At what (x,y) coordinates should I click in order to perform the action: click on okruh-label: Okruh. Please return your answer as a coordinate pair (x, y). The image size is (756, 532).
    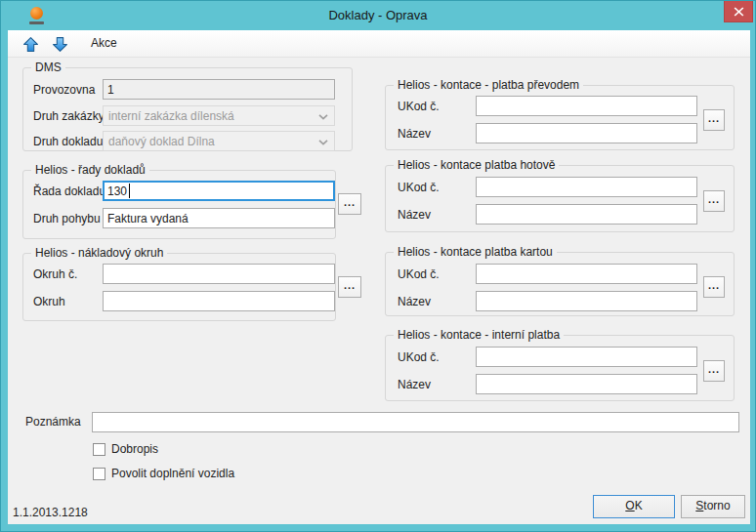
    Looking at the image, I should click on (49, 302).